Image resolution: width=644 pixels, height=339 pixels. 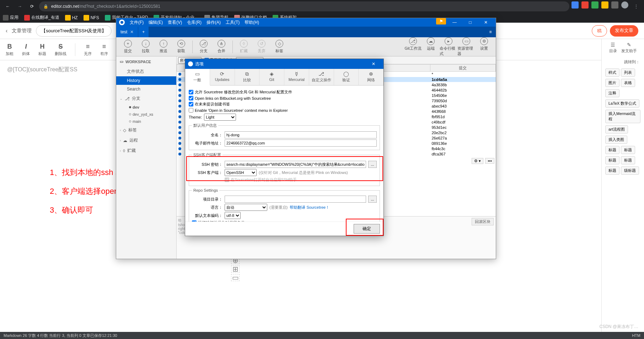 What do you see at coordinates (175, 23) in the screenshot?
I see `menu-view: 查看(V)` at bounding box center [175, 23].